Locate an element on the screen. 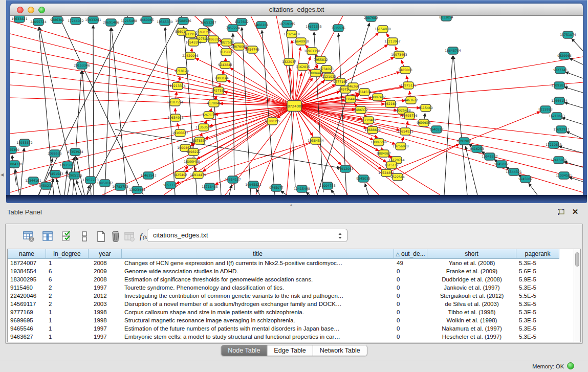 The image size is (588, 372). network-node: 10543392 is located at coordinates (193, 42).